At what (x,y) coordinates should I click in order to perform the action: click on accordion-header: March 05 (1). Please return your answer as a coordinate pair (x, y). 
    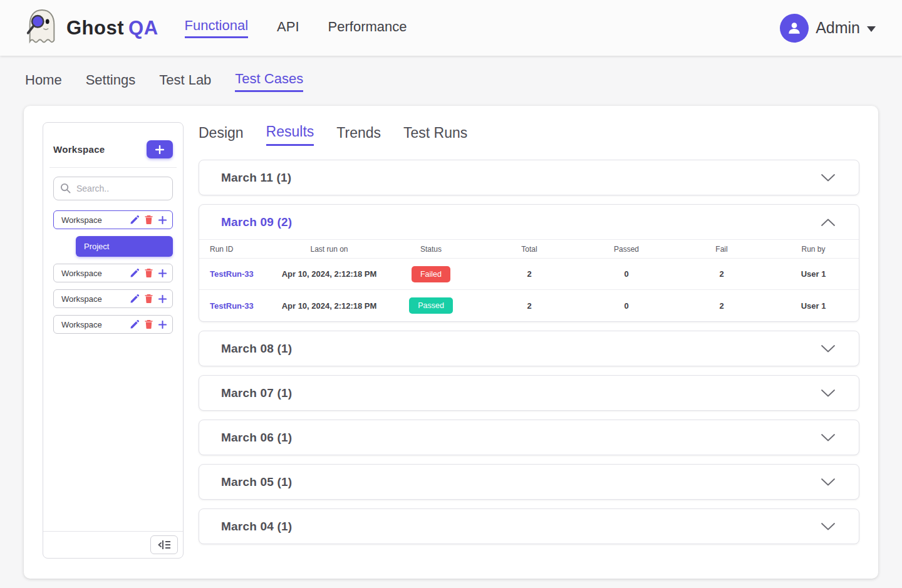
    Looking at the image, I should click on (529, 482).